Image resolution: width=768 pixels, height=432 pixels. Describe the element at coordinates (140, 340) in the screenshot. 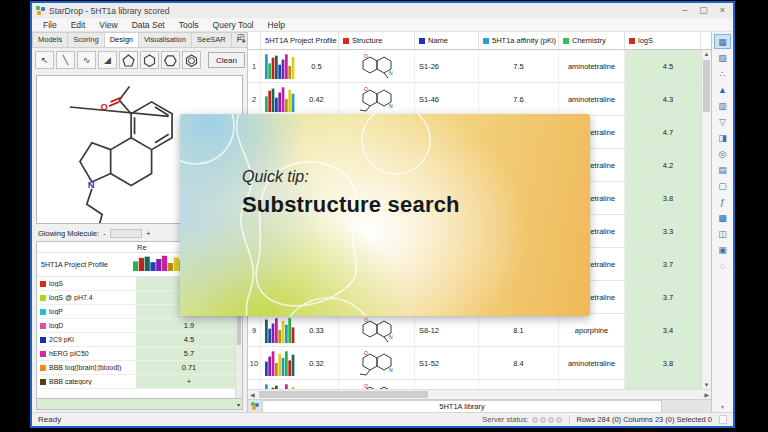

I see `profile-row-2c9-pki: 2C9 pKi4.5` at that location.